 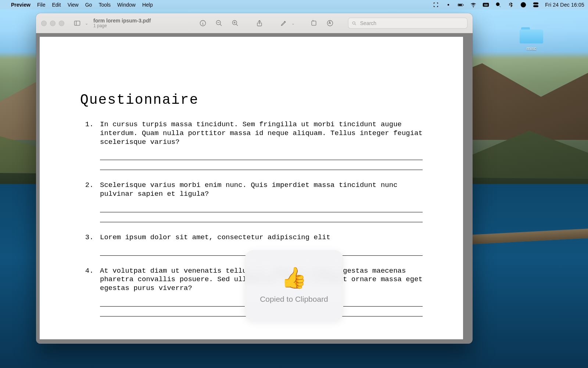 What do you see at coordinates (62, 24) in the screenshot?
I see `traffic-zoom` at bounding box center [62, 24].